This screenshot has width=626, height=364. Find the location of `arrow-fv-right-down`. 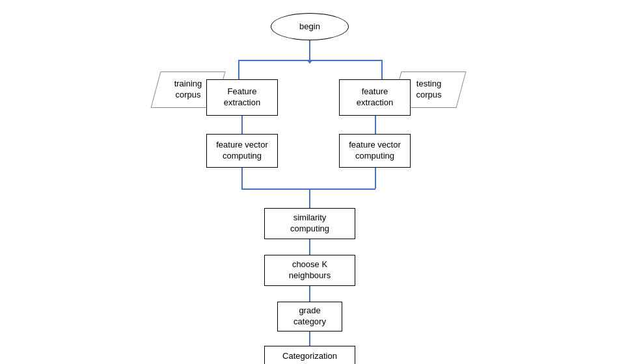

arrow-fv-right-down is located at coordinates (375, 178).